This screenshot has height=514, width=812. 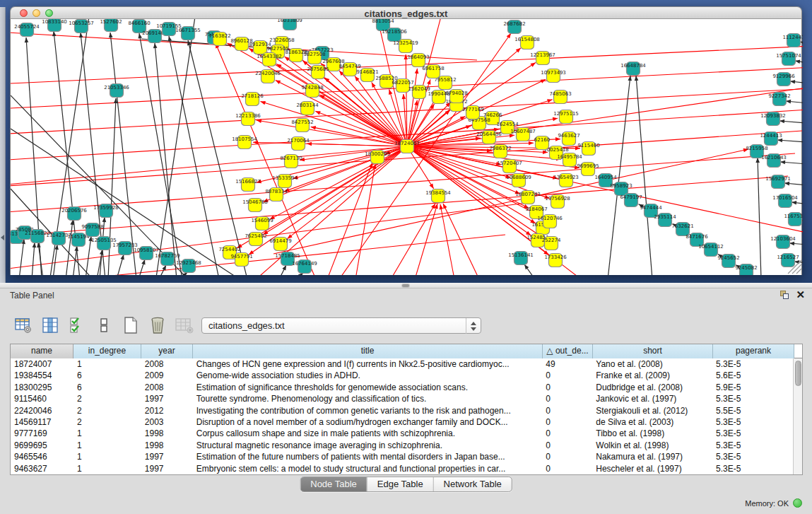 I want to click on table-cell: 5.9E-5, so click(x=753, y=387).